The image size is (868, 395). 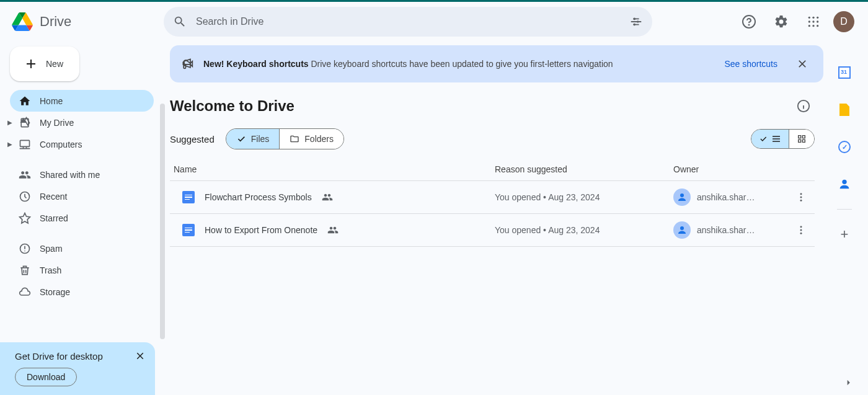 What do you see at coordinates (636, 22) in the screenshot?
I see `search-options-icon` at bounding box center [636, 22].